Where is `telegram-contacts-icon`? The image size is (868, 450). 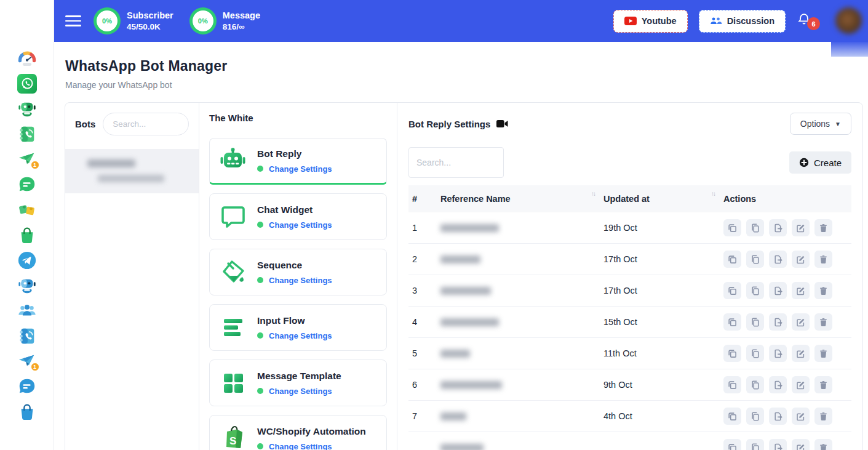
telegram-contacts-icon is located at coordinates (27, 336).